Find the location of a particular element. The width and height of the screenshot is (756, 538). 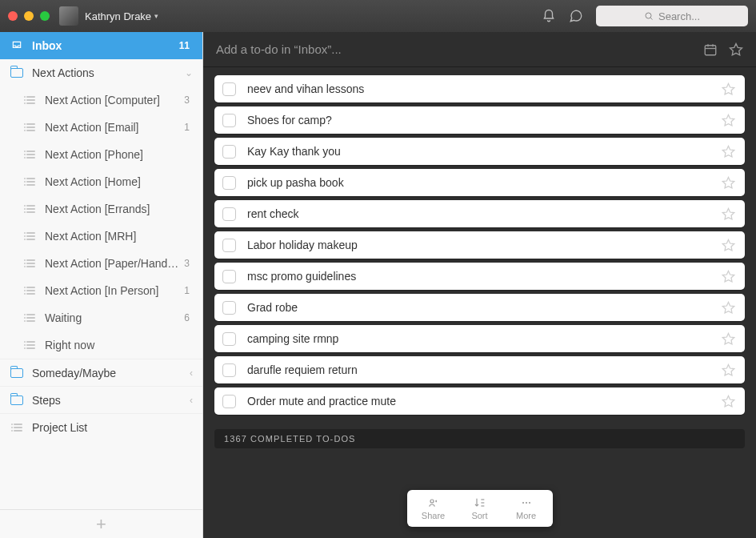

share-icon is located at coordinates (434, 503).